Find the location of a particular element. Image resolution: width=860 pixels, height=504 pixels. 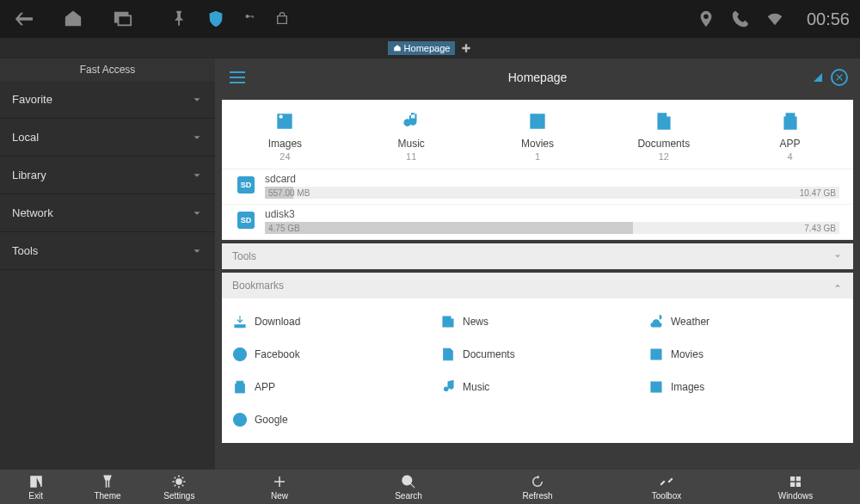

bookmark-movies: Movies is located at coordinates (746, 354).